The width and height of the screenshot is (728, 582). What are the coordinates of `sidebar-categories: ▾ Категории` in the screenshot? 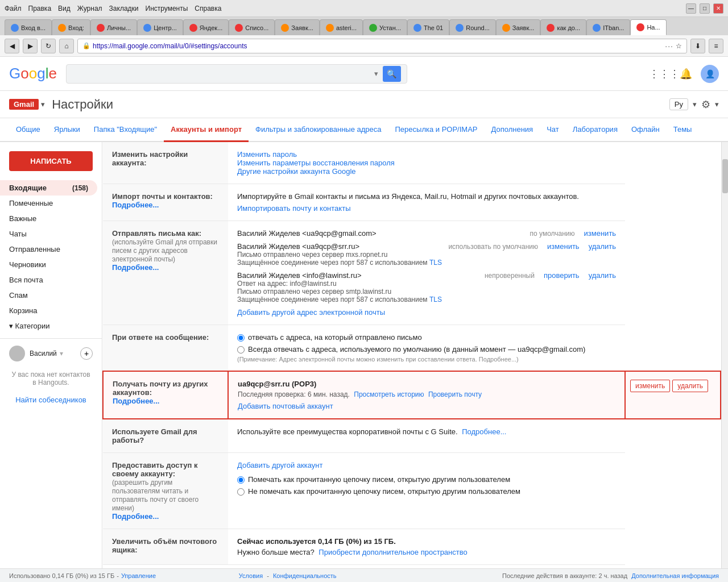 It's located at (49, 326).